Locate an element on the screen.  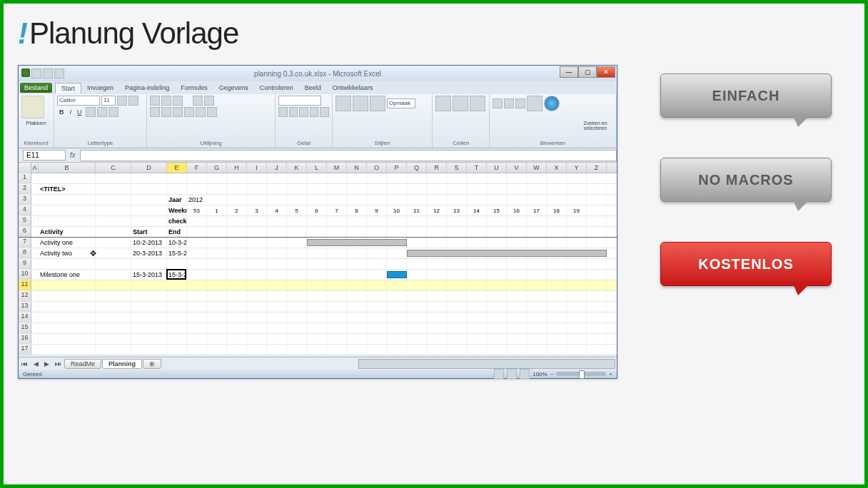
cell-U16 is located at coordinates (497, 339).